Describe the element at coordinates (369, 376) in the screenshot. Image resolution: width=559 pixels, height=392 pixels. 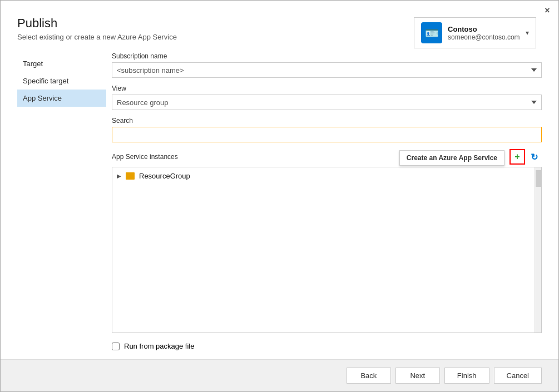
I see `back-button: Back` at that location.